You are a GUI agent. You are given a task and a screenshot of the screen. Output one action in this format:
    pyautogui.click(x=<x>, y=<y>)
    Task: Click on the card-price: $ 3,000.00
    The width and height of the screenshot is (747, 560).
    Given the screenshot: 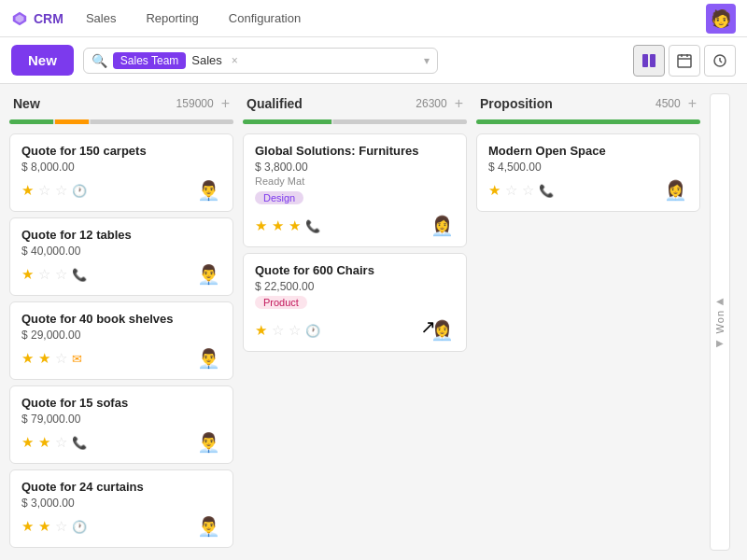 What is the action you would take?
    pyautogui.click(x=121, y=503)
    